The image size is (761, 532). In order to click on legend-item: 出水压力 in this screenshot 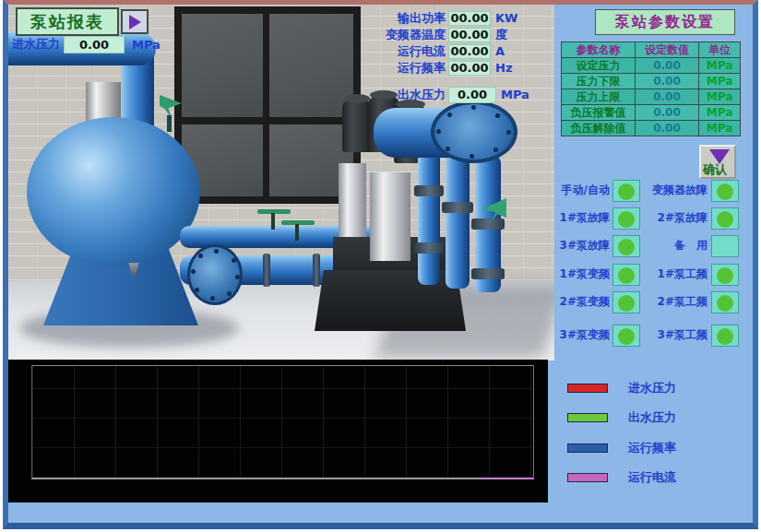, I will do `click(622, 418)`.